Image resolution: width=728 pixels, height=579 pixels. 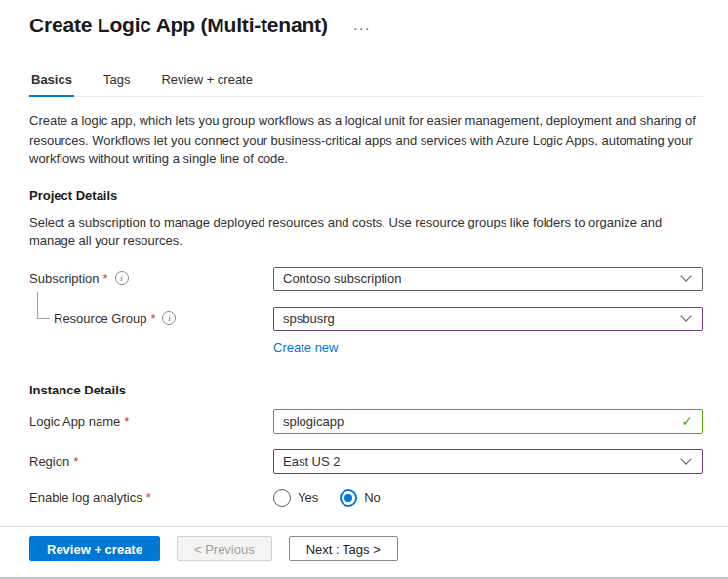 I want to click on log-analytics-radio-group: Yes No, so click(x=338, y=498).